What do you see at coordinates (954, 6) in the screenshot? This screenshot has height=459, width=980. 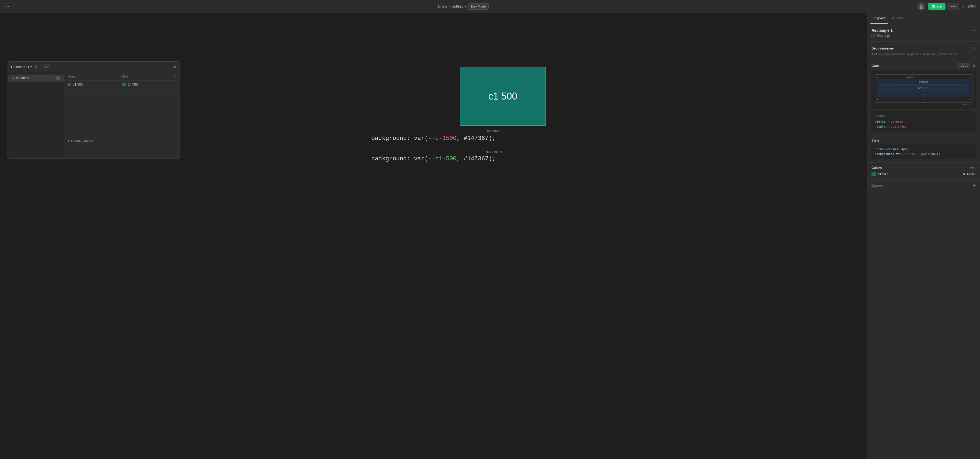 I see `code-toggle-label: </>` at bounding box center [954, 6].